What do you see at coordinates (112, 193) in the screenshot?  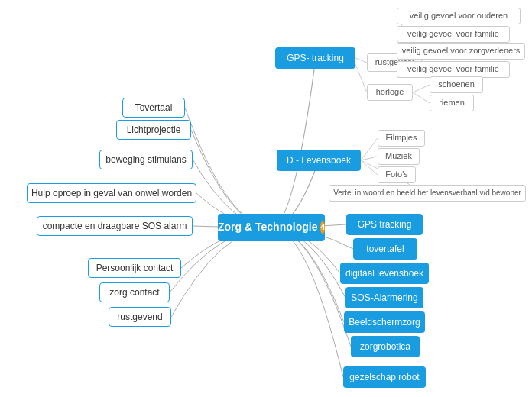 I see `hulp-oproep-node: Hulp oproep in geval van onwel worden` at bounding box center [112, 193].